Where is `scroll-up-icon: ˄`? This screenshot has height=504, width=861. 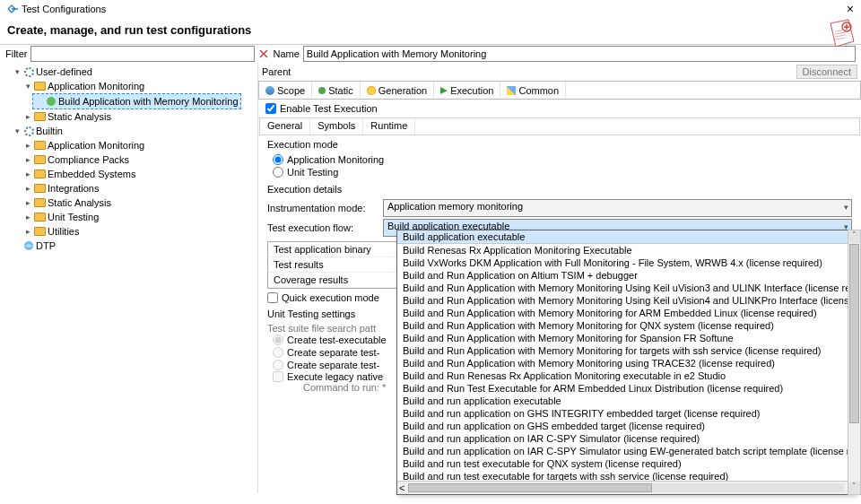 scroll-up-icon: ˄ is located at coordinates (854, 237).